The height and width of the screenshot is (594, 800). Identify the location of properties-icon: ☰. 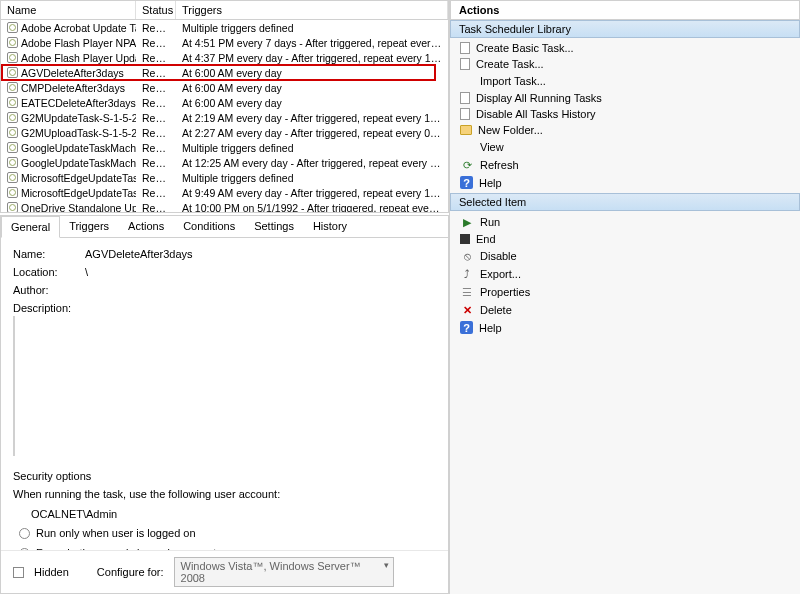
(467, 292).